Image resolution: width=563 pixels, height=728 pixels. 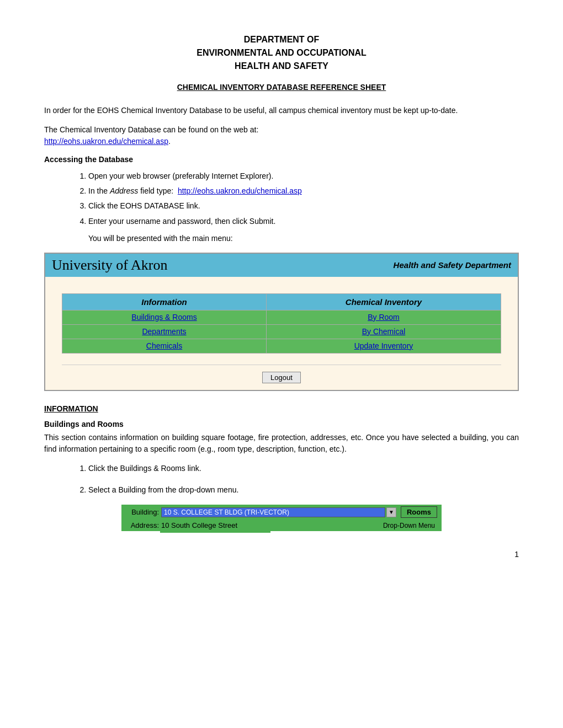 I want to click on header-line1: DEPARTMENT OF, so click(x=282, y=40).